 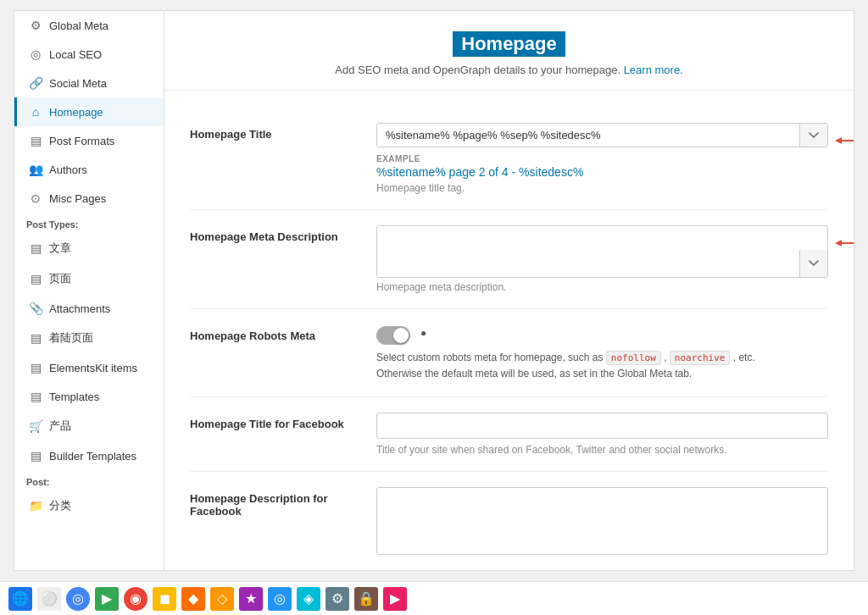 I want to click on sidebar-item-post-formats: ▤ Post Formats, so click(x=89, y=141).